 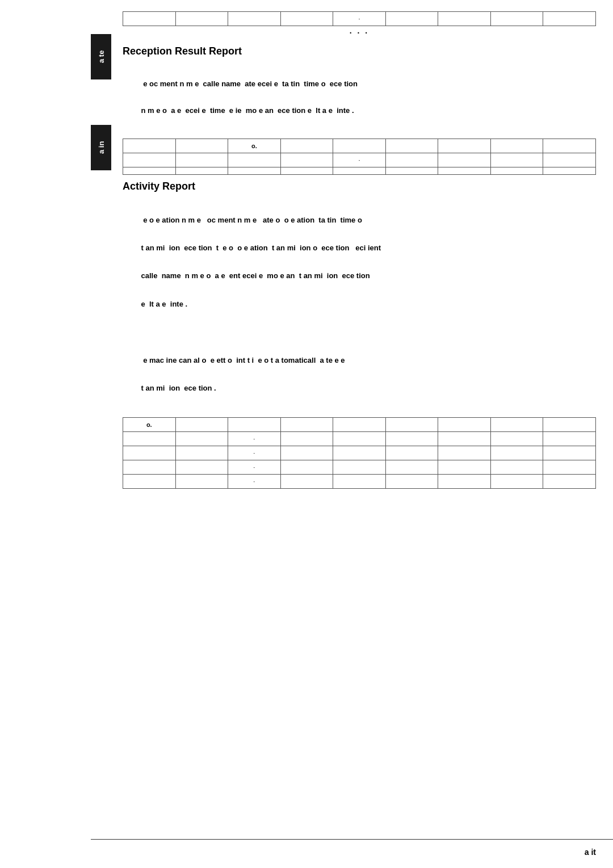 What do you see at coordinates (101, 148) in the screenshot?
I see `side-tab-ain: a in` at bounding box center [101, 148].